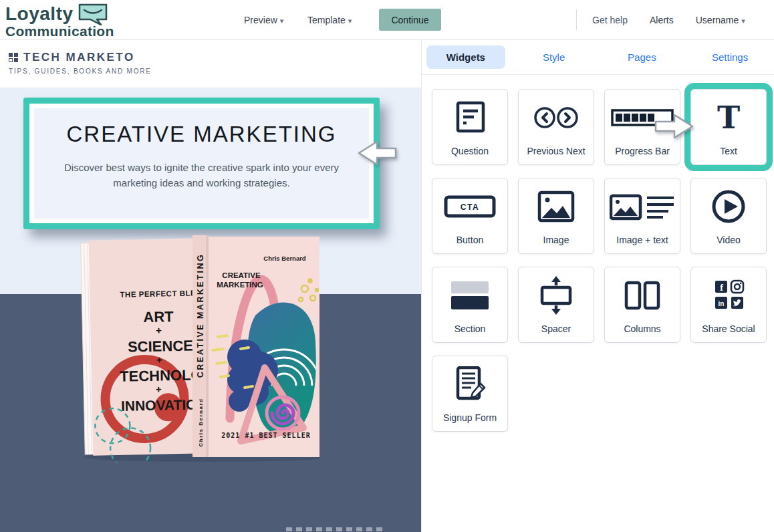  What do you see at coordinates (470, 207) in the screenshot?
I see `cta-button-icon: CTA` at bounding box center [470, 207].